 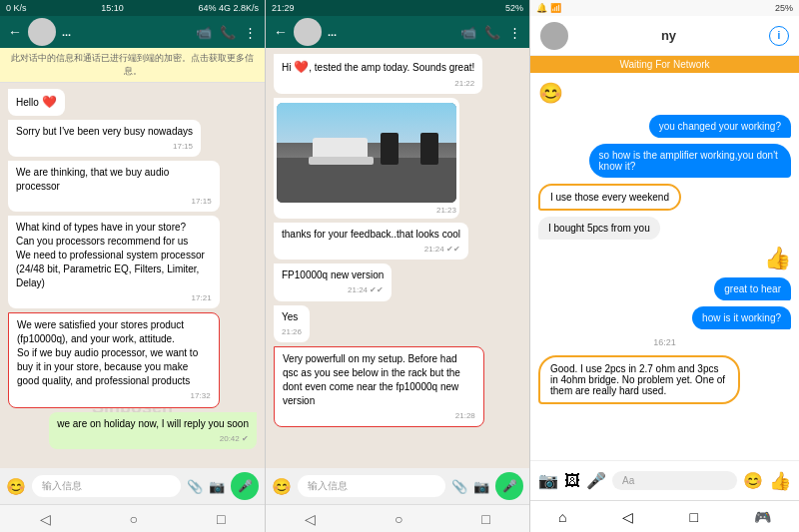 What do you see at coordinates (780, 481) in the screenshot?
I see `thumbs-up-send: 👍` at bounding box center [780, 481].